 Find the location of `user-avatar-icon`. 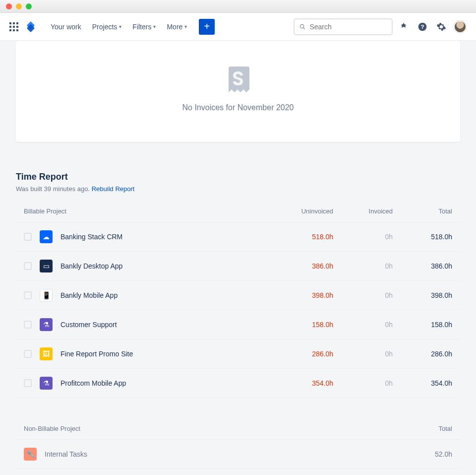

user-avatar-icon is located at coordinates (460, 27).